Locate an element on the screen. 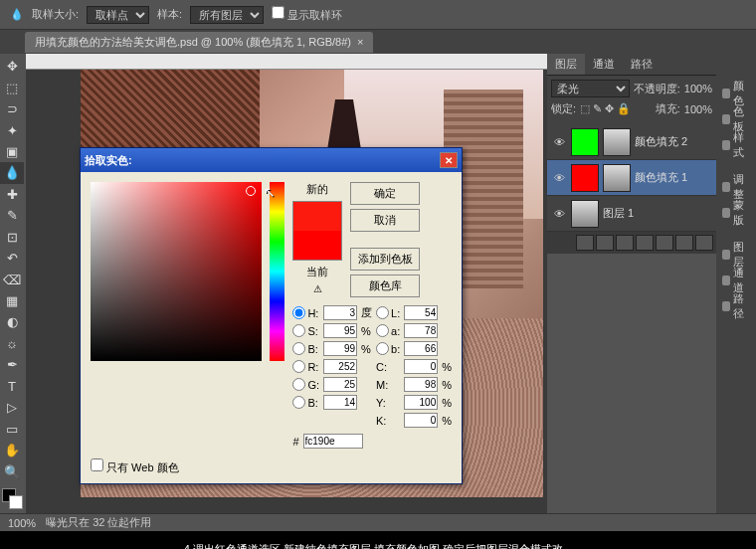 Image resolution: width=756 pixels, height=549 pixels. tool-path: ▷ is located at coordinates (12, 408).